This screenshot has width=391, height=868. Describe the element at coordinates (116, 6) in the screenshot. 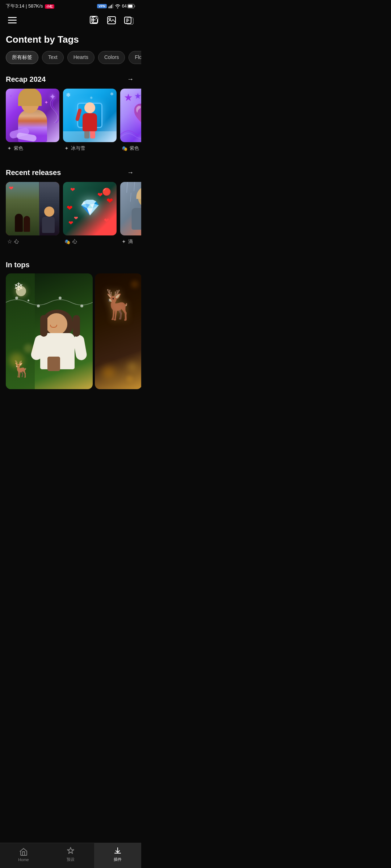

I see `status-icons: VPN 64` at that location.